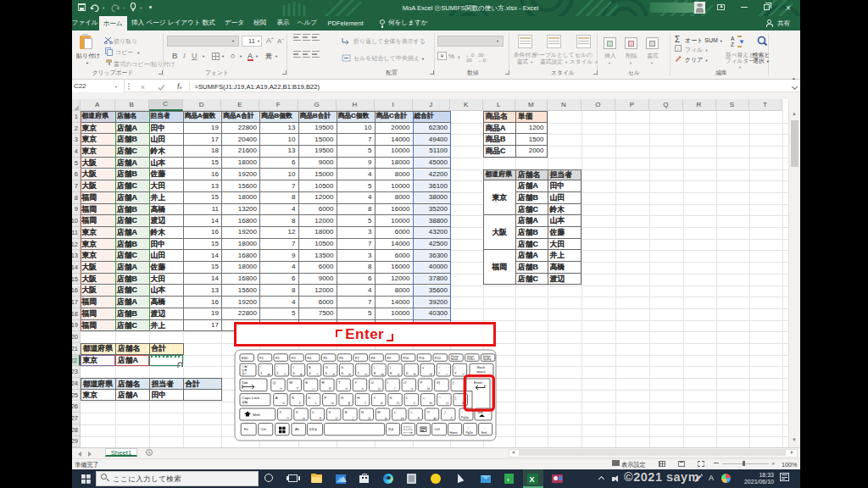  I want to click on svg-text: や, so click(366, 374).